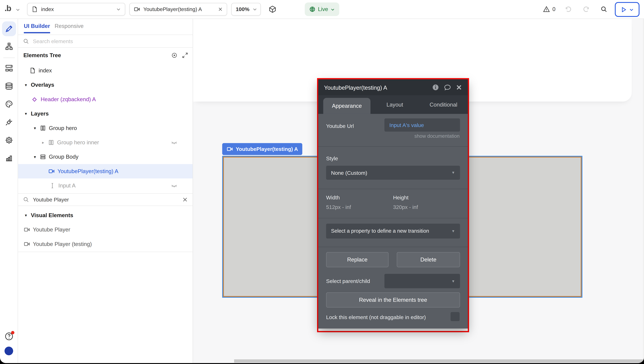  What do you see at coordinates (52, 230) in the screenshot?
I see `palette-item-label: Youtube Player` at bounding box center [52, 230].